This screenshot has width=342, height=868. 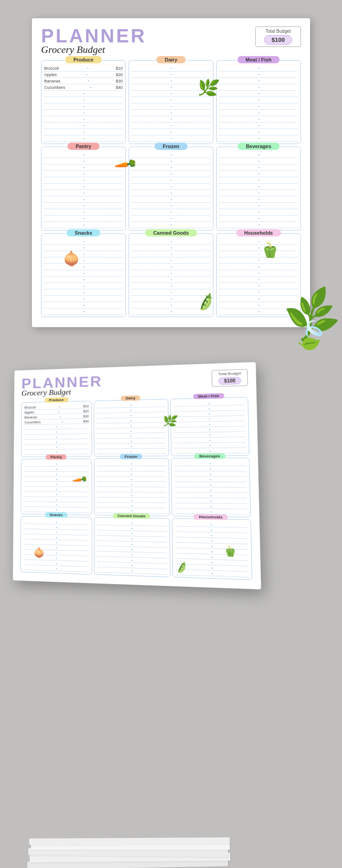 I want to click on households-label-2: Households, so click(x=211, y=517).